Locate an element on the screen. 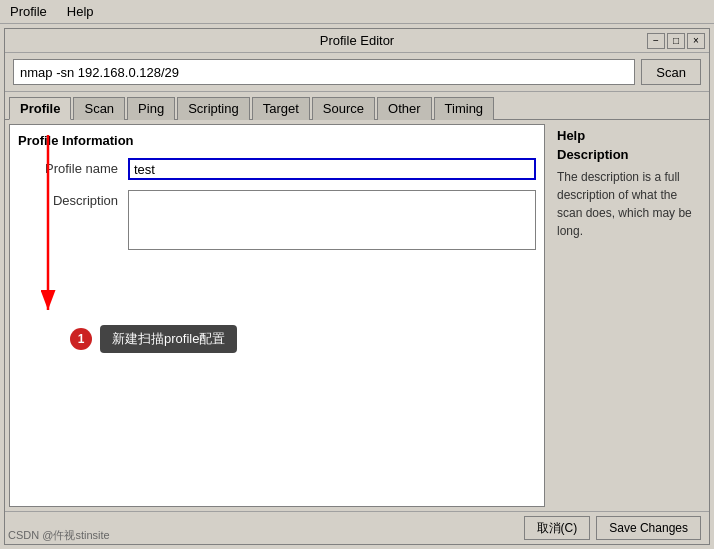 The height and width of the screenshot is (549, 714). tab-bar: Profile Scan Ping Scripting Target Sourc… is located at coordinates (357, 106).